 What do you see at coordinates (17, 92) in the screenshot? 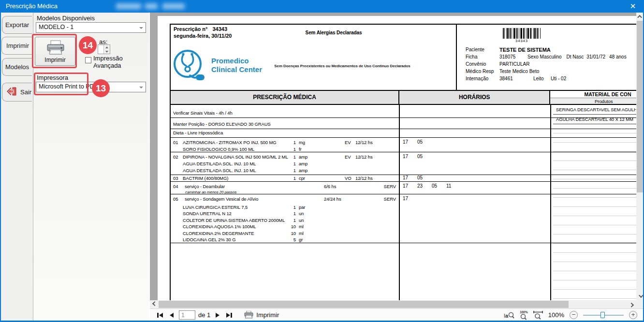
I see `tab-sair: Sair` at bounding box center [17, 92].